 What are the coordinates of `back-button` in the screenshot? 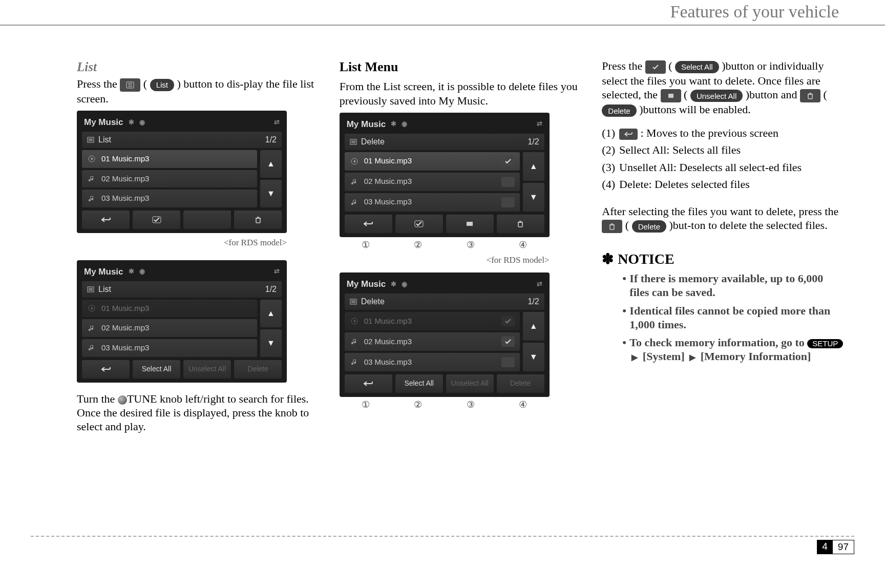 It's located at (369, 384).